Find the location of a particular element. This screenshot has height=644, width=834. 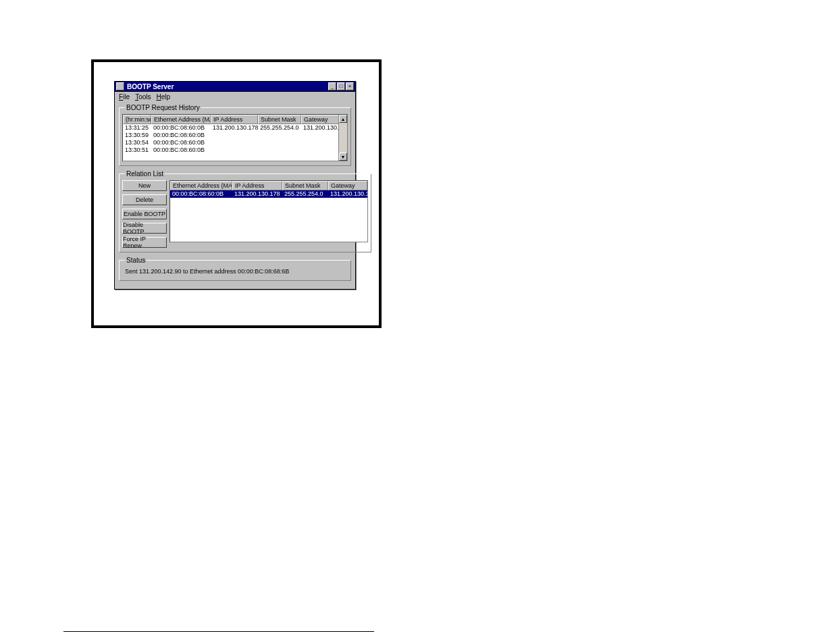

history-row: 13:30:59 00:00:BC:08:60:0B is located at coordinates (235, 135).